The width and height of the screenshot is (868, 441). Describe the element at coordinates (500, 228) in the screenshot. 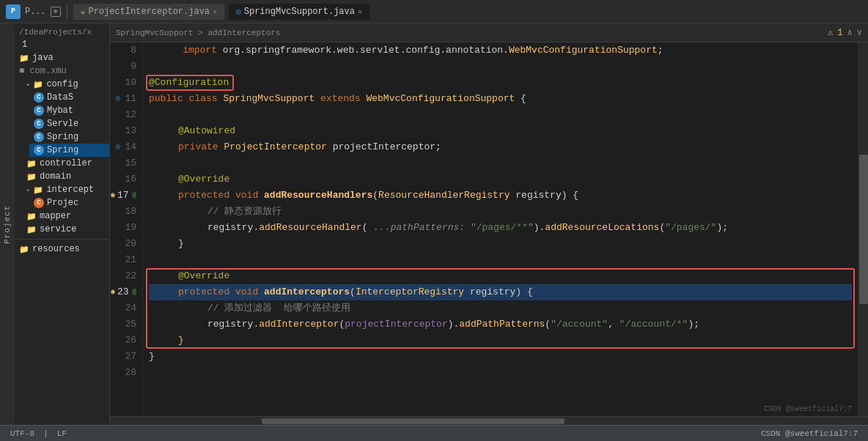

I see `code-line-19: registry . addResourceHandler ( ...pathP…` at that location.